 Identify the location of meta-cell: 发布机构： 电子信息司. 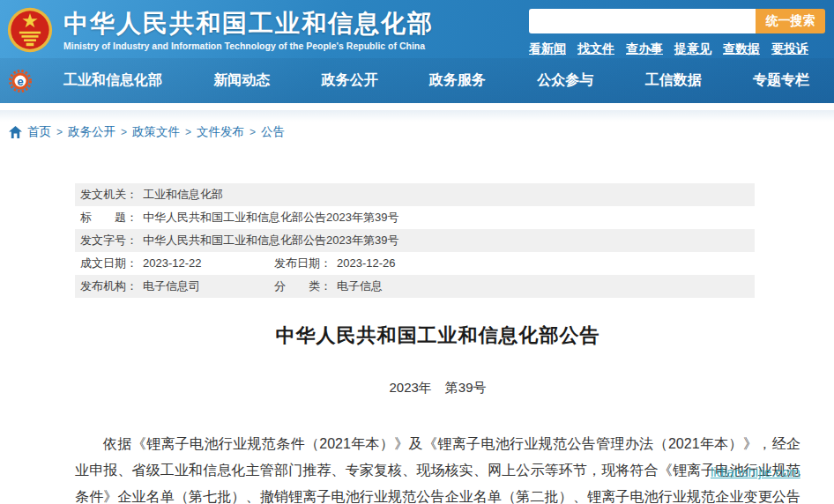
(172, 286).